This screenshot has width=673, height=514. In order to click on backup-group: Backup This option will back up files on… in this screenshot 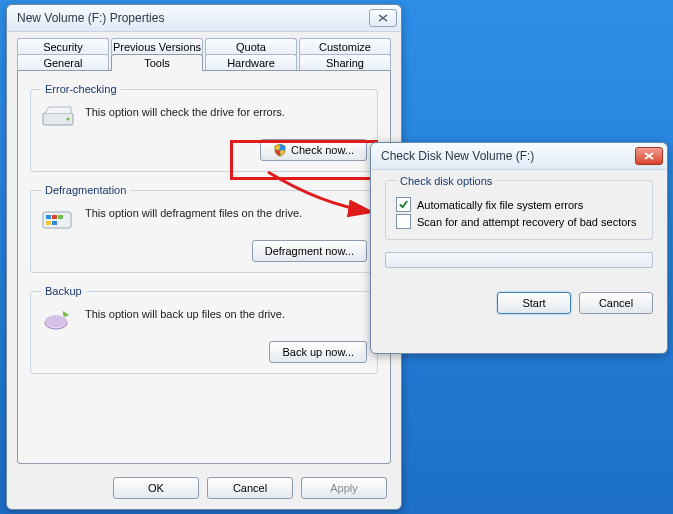, I will do `click(204, 330)`.